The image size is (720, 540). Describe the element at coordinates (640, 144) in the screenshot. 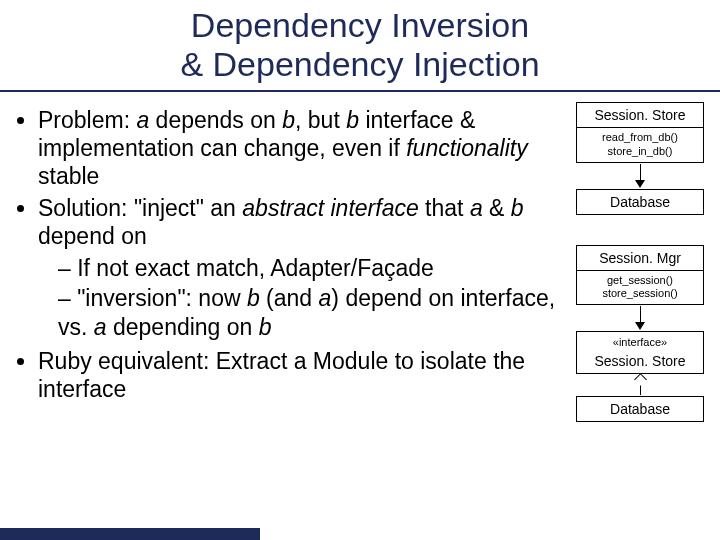

I see `box1-methods: read_from_db() store_in_db()` at that location.